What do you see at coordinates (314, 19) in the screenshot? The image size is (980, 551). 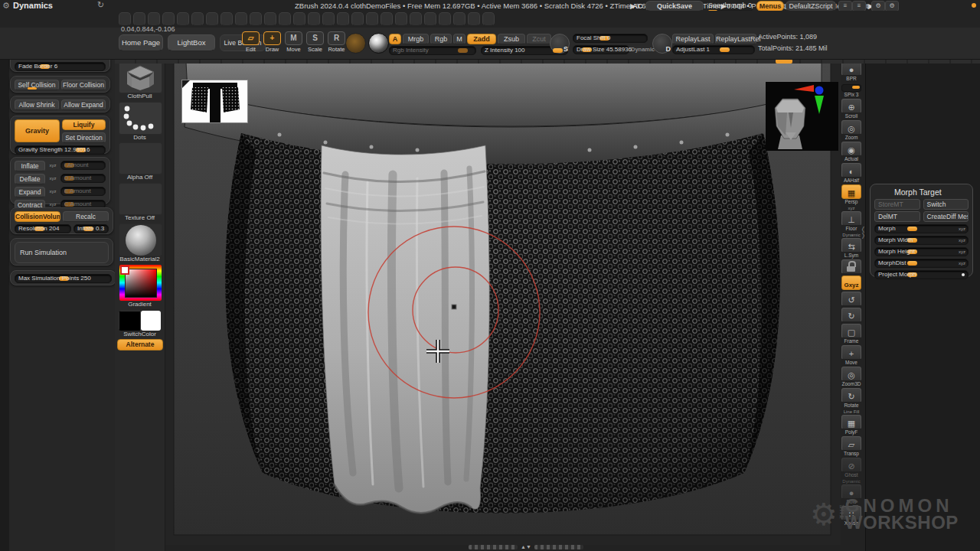 I see `menu-item-mm-lights` at bounding box center [314, 19].